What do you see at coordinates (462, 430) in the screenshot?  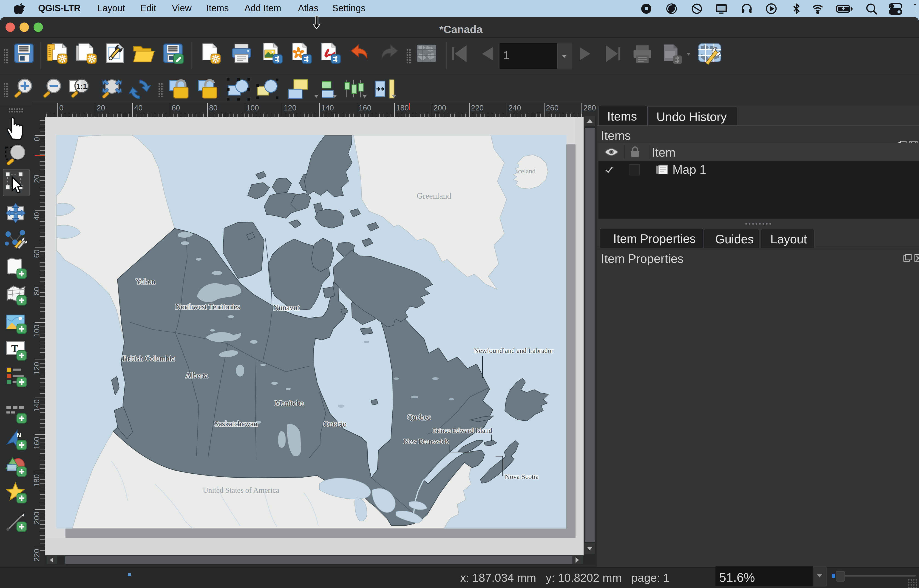 I see `svg-text: Prince Edward Island` at bounding box center [462, 430].